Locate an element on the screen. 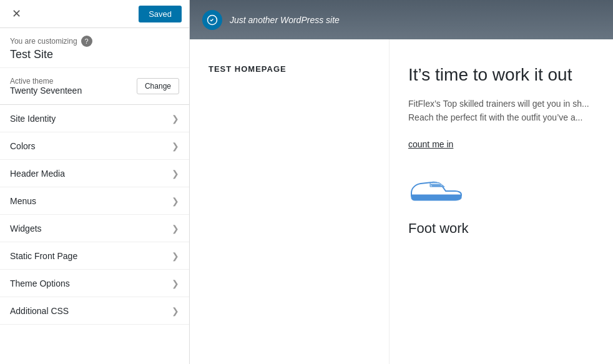 Image resolution: width=613 pixels, height=364 pixels. active-theme-label: Active theme is located at coordinates (46, 81).